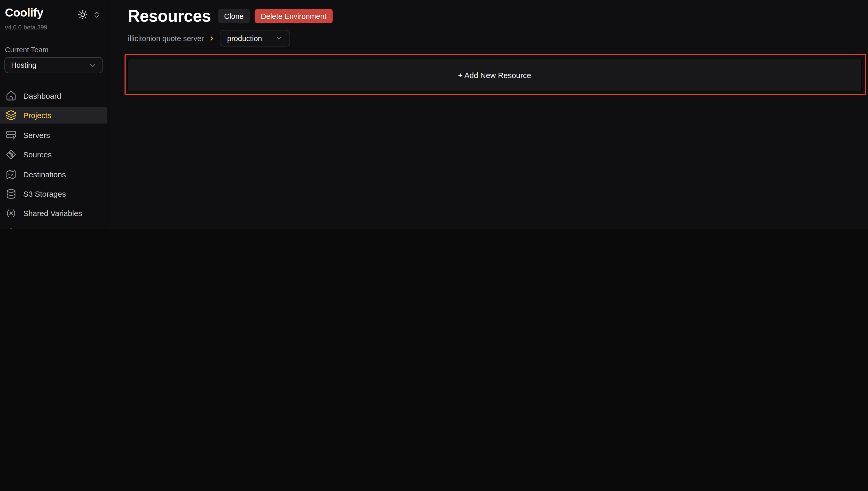 The height and width of the screenshot is (491, 868). I want to click on team-select: Hosting, so click(54, 65).